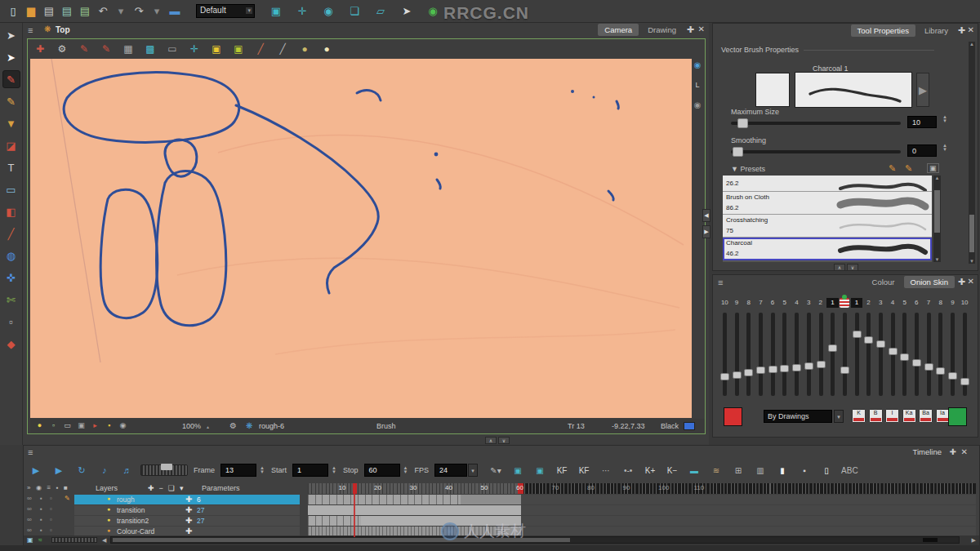 This screenshot has height=551, width=980. I want to click on segment-icon: •-•, so click(628, 470).